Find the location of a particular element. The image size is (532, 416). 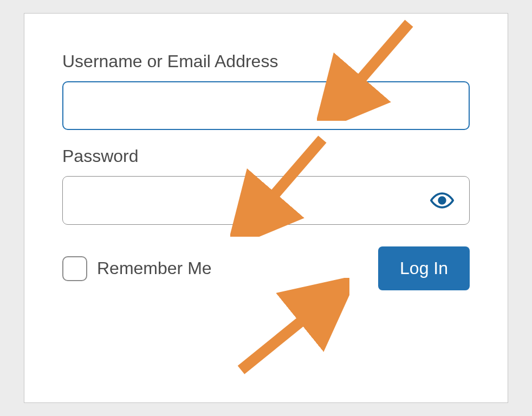

username-label: Username or Email Address is located at coordinates (266, 62).